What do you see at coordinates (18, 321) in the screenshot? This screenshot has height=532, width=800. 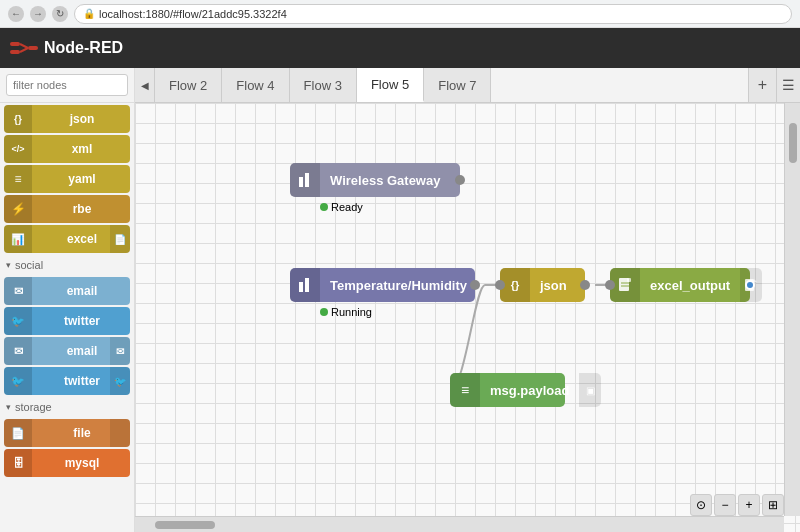 I see `node-twitter1-icon: 🐦` at bounding box center [18, 321].